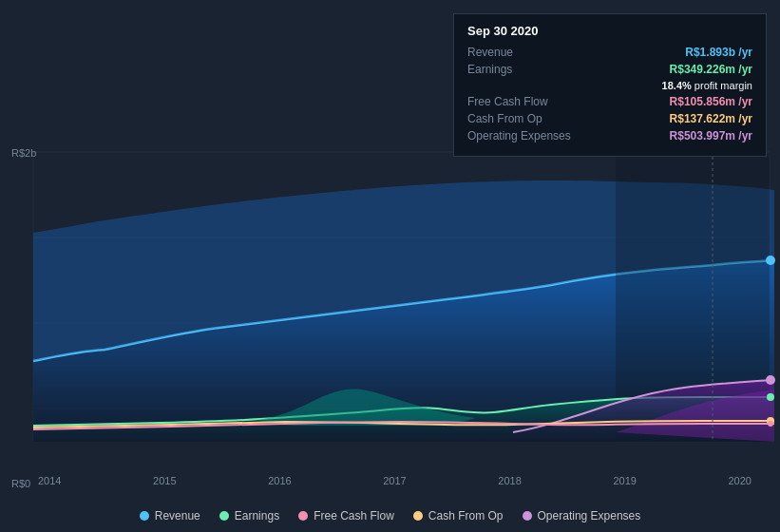  What do you see at coordinates (711, 102) in the screenshot?
I see `tooltip-fcf-value: R$105.856m /yr` at bounding box center [711, 102].